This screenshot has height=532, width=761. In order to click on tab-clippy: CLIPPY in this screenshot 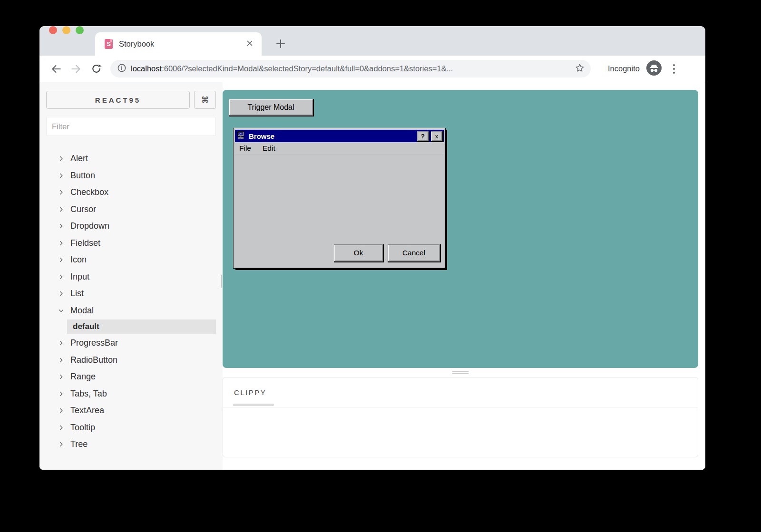, I will do `click(250, 393)`.